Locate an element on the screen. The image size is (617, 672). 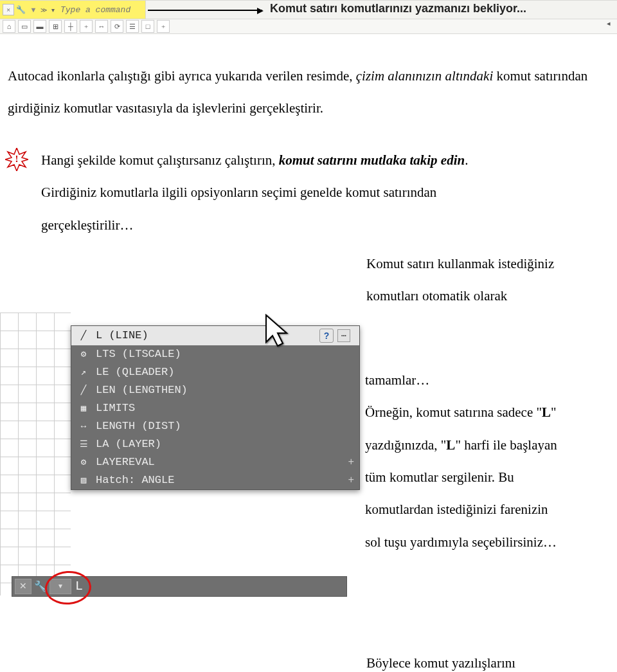
chevron-down-icon: ▼ is located at coordinates (33, 10).